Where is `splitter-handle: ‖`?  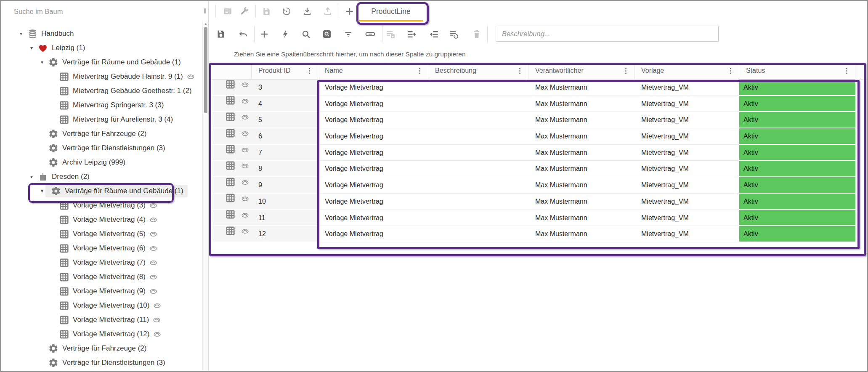
splitter-handle: ‖ is located at coordinates (205, 11).